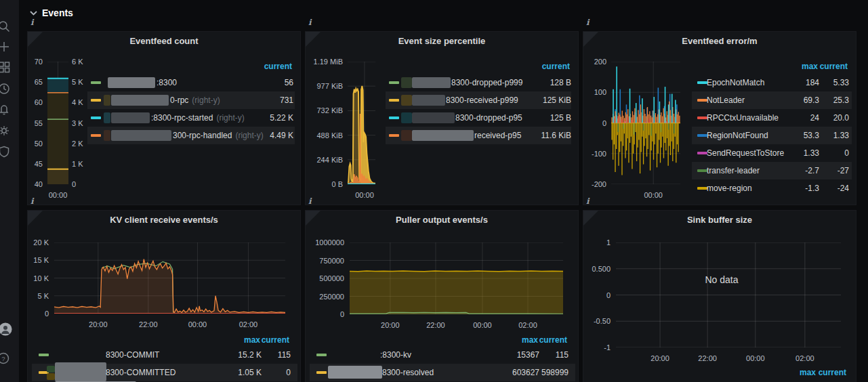  What do you see at coordinates (164, 219) in the screenshot?
I see `panel-title: KV client receive events/s` at bounding box center [164, 219].